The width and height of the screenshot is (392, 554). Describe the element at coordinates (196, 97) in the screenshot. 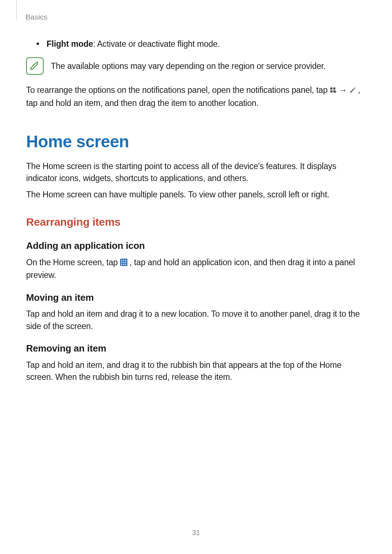

I see `rearrange-paragraph: To rearrange the options on the notifica…` at that location.